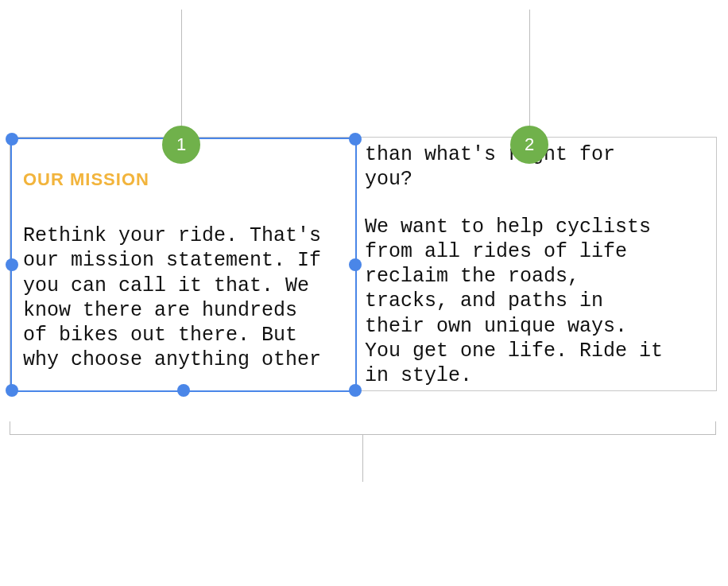 Image resolution: width=728 pixels, height=586 pixels. I want to click on bracket-guide-right, so click(715, 428).